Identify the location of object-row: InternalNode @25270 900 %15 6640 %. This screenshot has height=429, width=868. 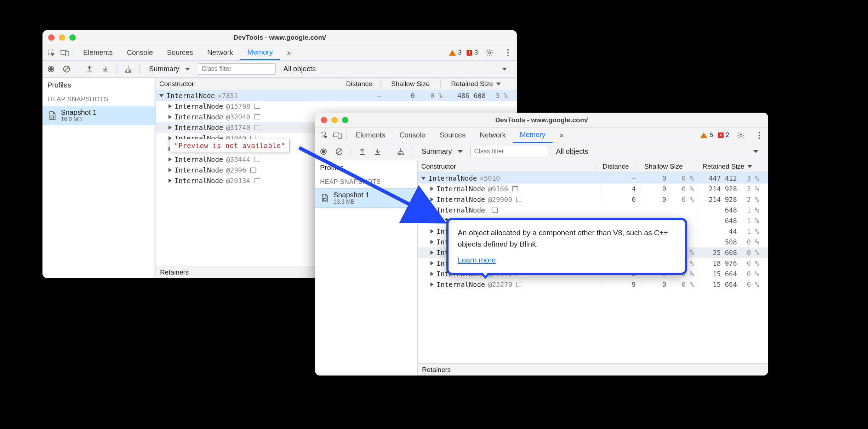
(593, 284).